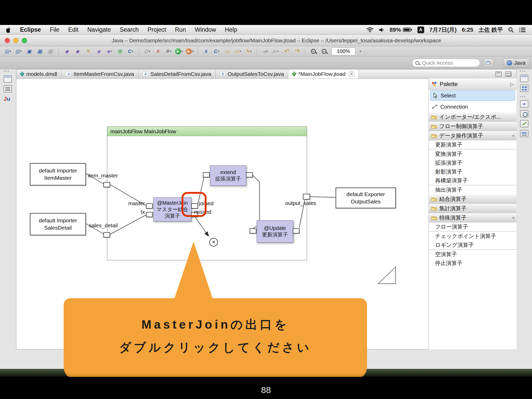 The height and width of the screenshot is (399, 532). What do you see at coordinates (276, 51) in the screenshot?
I see `forward-history-icon: ▶` at bounding box center [276, 51].